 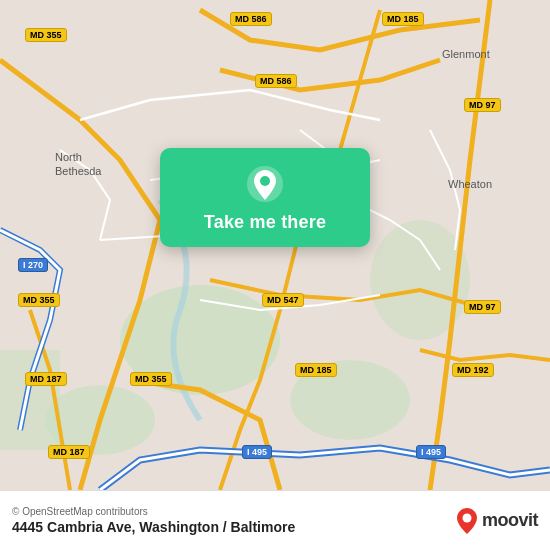 I want to click on moovit-brand-text: moovit, so click(x=510, y=520).